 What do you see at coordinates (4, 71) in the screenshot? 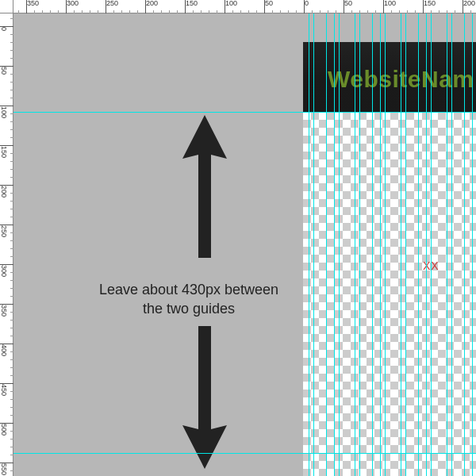
I see `ruler-v-label: 50` at bounding box center [4, 71].